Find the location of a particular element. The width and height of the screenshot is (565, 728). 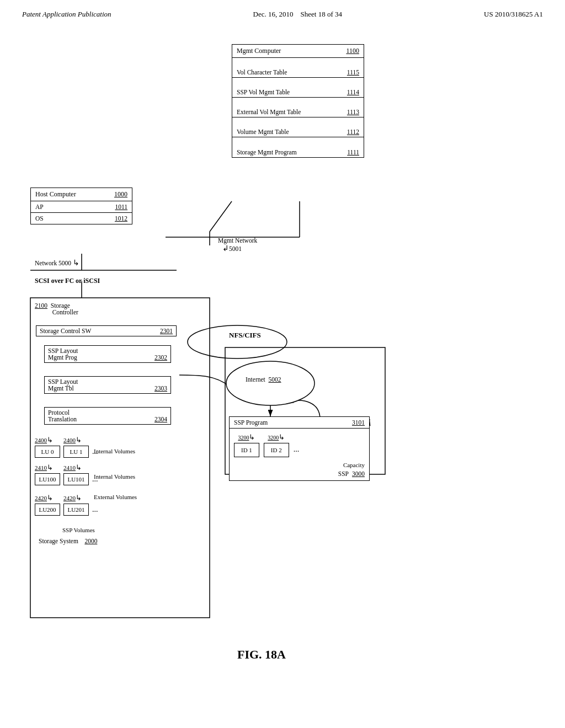

mgmt-row-vol-mgmt: Volume Mgmt Table 1112 is located at coordinates (298, 127).